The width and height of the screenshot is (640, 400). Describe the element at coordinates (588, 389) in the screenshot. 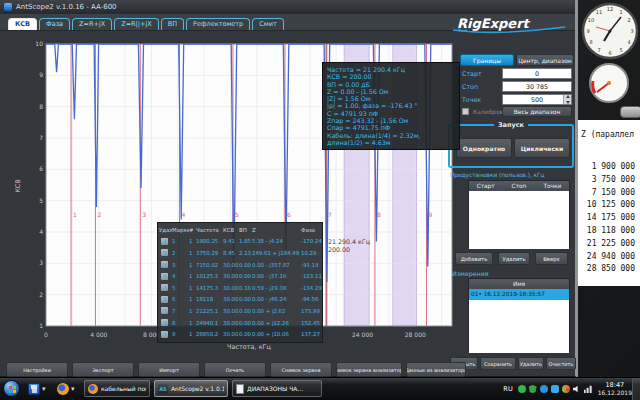

I see `network-icon` at that location.